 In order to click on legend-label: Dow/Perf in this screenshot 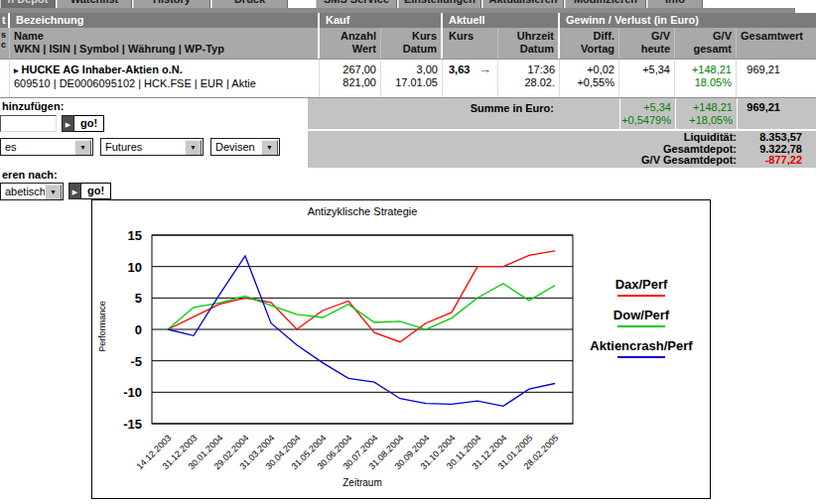, I will do `click(641, 315)`.